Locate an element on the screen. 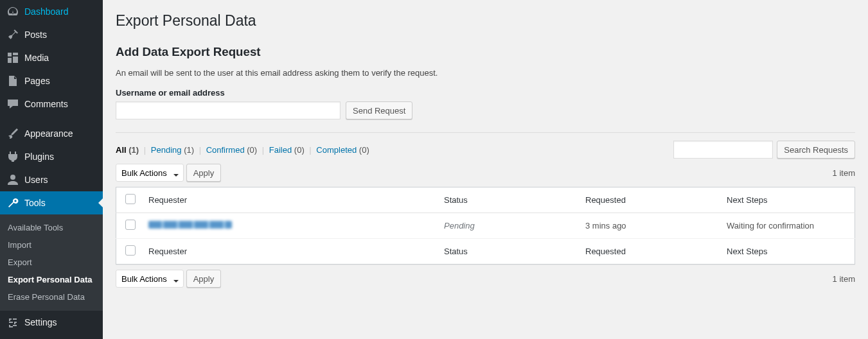 This screenshot has height=339, width=868. select-all-top is located at coordinates (130, 199).